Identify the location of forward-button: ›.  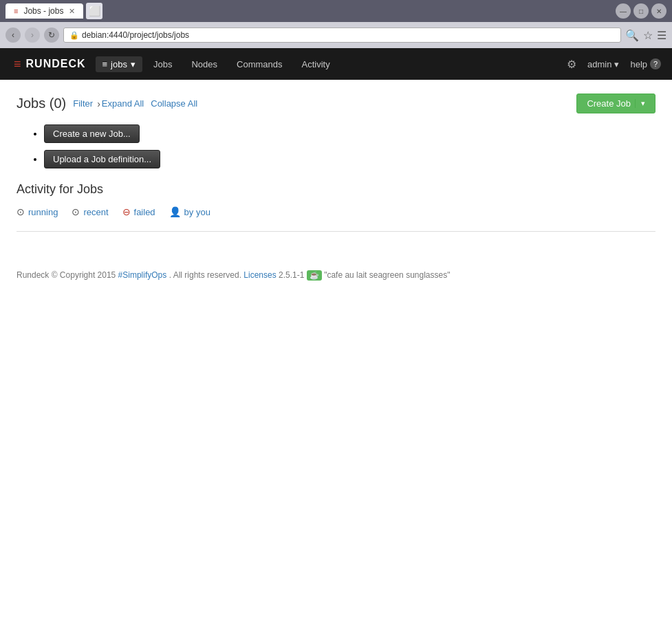
(32, 35).